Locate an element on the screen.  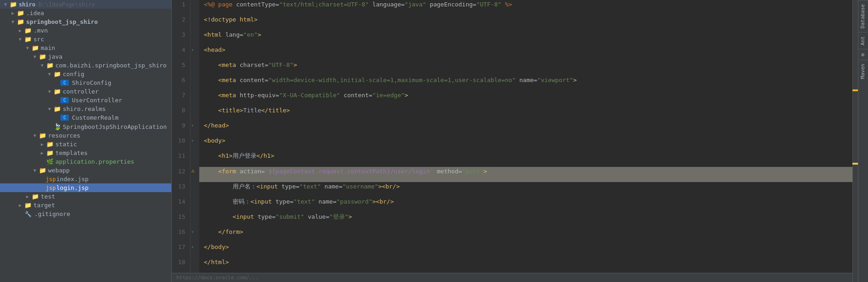
line-content-12: <form action="${pageContext.request.cont… is located at coordinates (526, 174).